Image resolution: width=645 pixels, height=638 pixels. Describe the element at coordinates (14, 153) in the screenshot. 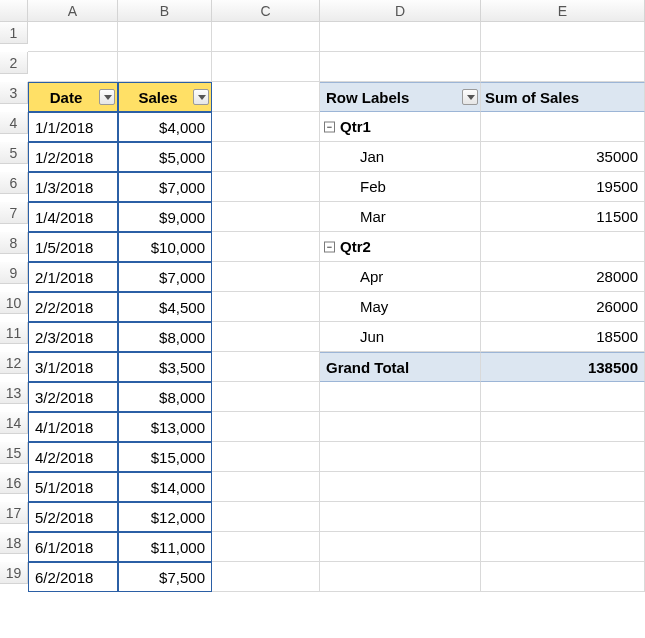

I see `row-header-5: 5` at that location.